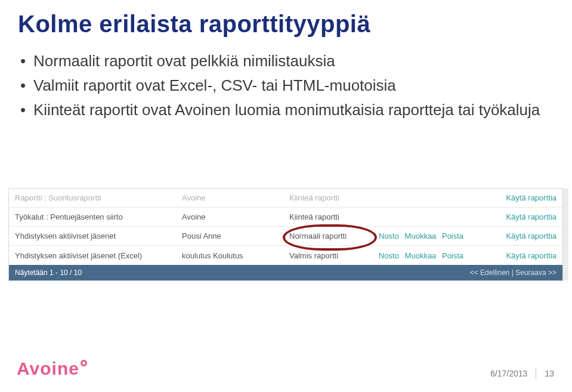 This screenshot has height=392, width=572. Describe the element at coordinates (509, 374) in the screenshot. I see `slide-date: 6/17/2013` at that location.